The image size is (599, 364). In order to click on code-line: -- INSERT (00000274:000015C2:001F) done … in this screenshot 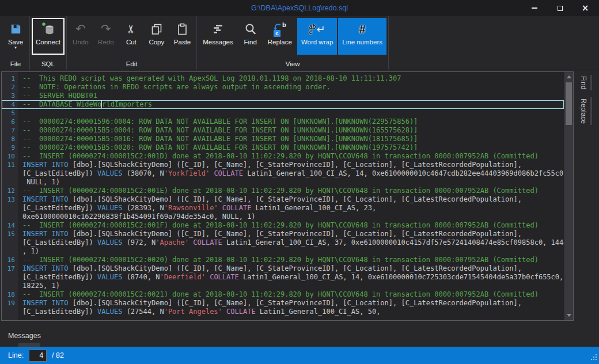, I will do `click(291, 226)`.